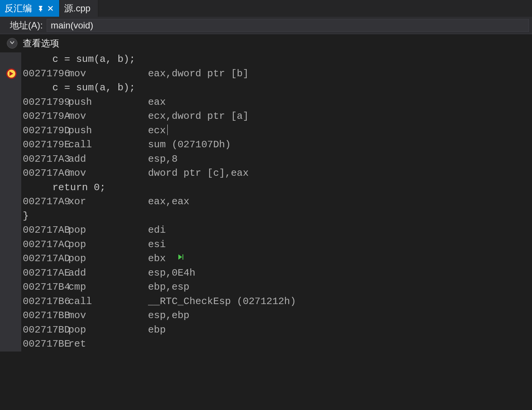 The image size is (532, 410). What do you see at coordinates (18, 8) in the screenshot?
I see `tab-label: 反汇编` at bounding box center [18, 8].